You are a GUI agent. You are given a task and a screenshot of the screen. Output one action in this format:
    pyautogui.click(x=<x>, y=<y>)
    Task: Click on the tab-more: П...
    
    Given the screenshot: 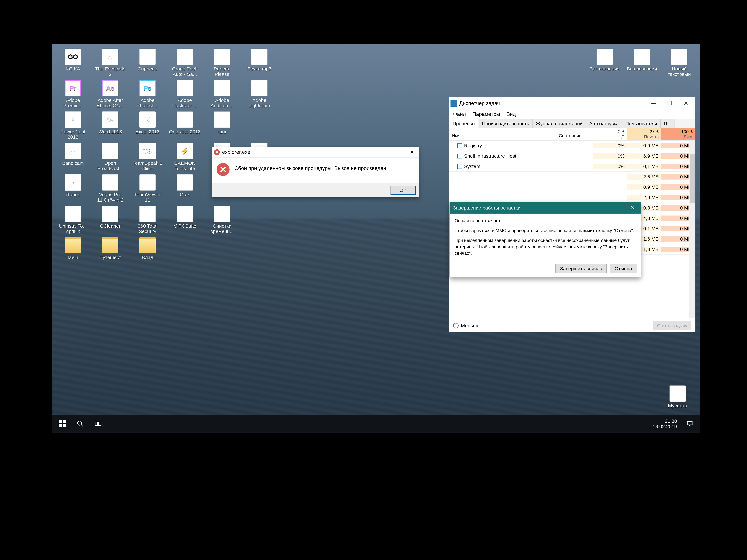 What is the action you would take?
    pyautogui.click(x=668, y=124)
    